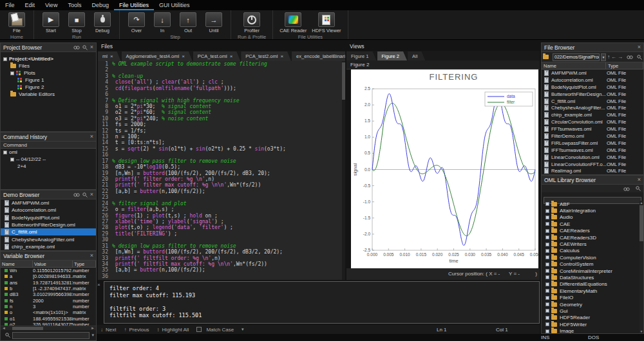 The height and width of the screenshot is (341, 644). I want to click on view-tab: Figure 2, so click(393, 56).